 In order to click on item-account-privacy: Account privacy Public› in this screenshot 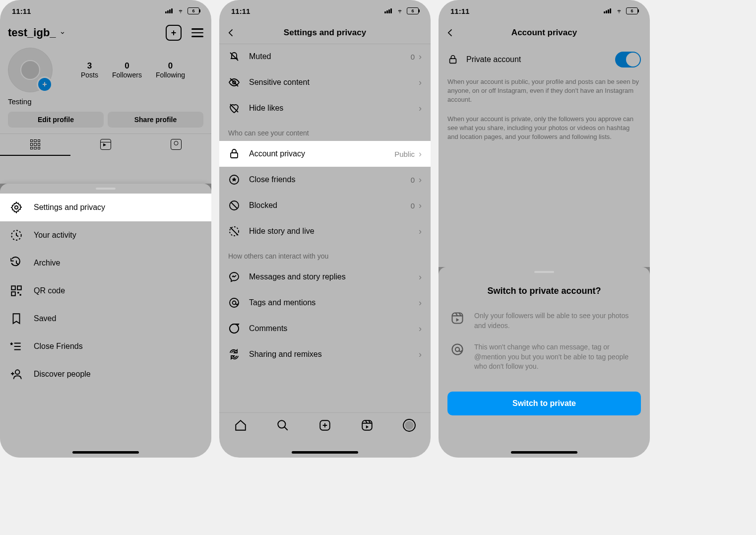, I will do `click(325, 154)`.